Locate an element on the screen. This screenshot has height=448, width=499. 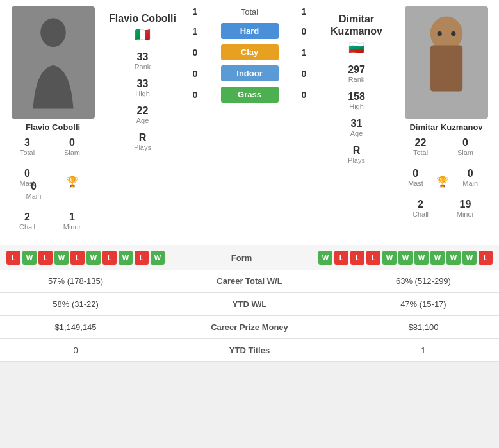
left-high-val: 33 is located at coordinates (142, 84).